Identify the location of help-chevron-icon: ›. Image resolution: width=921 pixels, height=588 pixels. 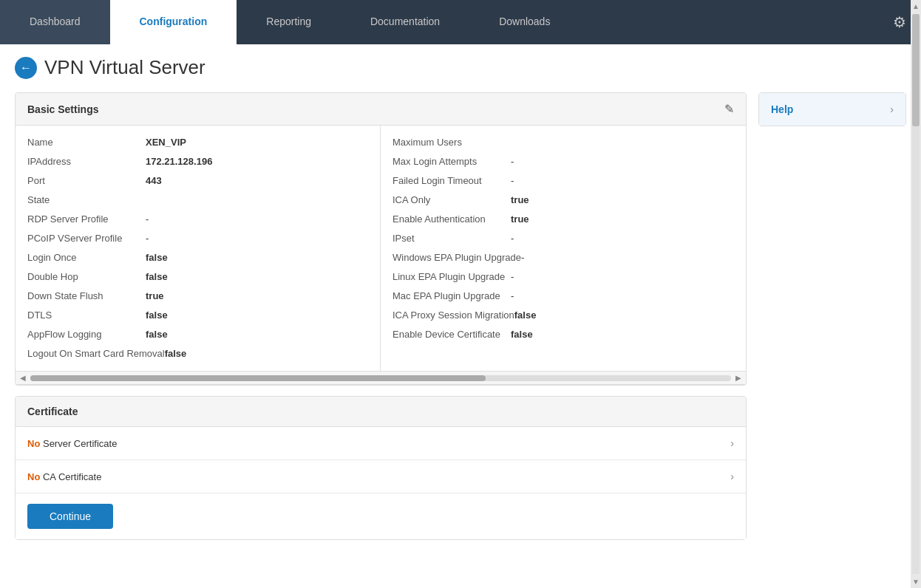
(891, 109).